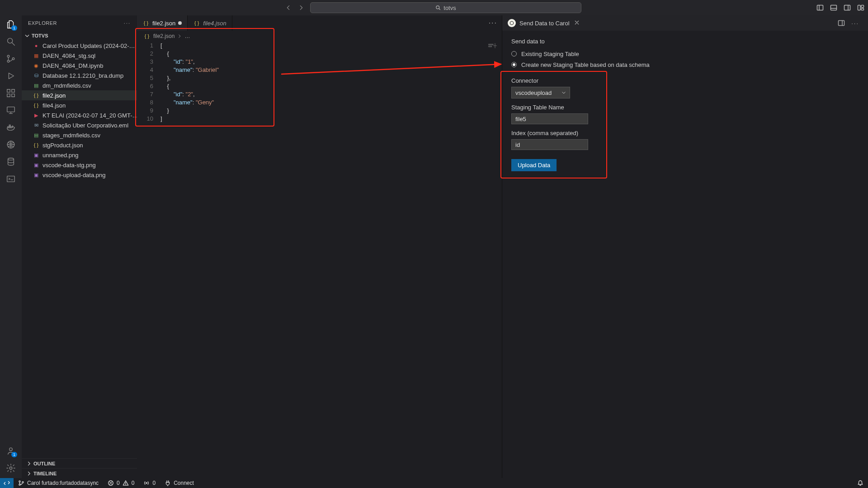 The width and height of the screenshot is (868, 488). What do you see at coordinates (80, 85) in the screenshot?
I see `file-item: ▤dm_mdmfields.csv` at bounding box center [80, 85].